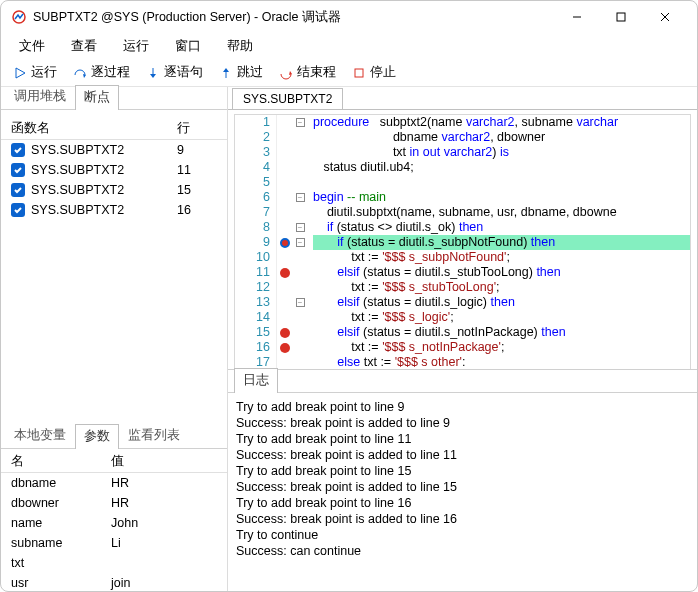  Describe the element at coordinates (61, 461) in the screenshot. I see `param-header-name: 名` at that location.